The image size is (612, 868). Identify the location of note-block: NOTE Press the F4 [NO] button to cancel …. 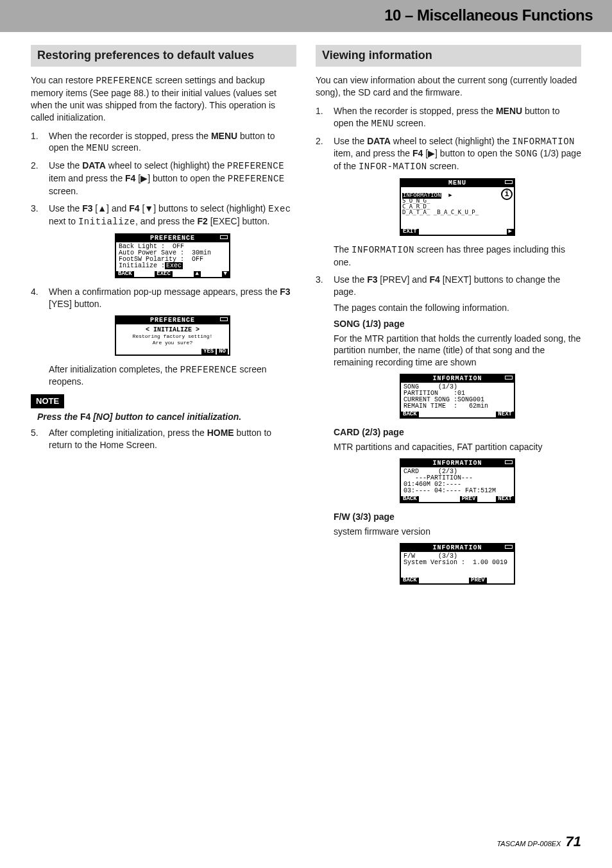
(164, 408).